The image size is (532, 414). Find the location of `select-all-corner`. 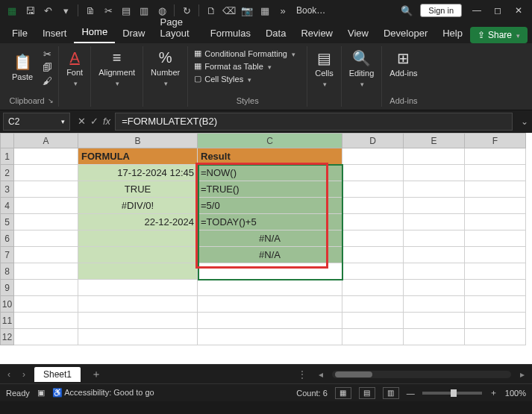

select-all-corner is located at coordinates (7, 141).